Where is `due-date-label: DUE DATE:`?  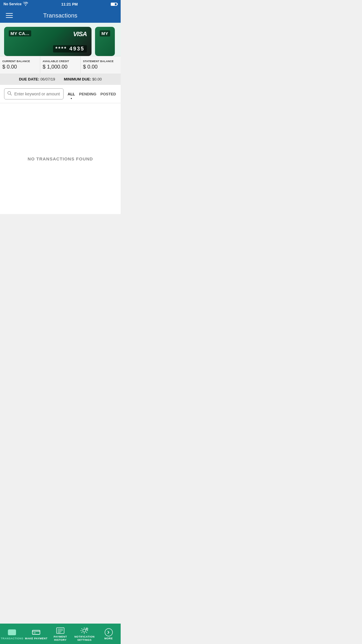 due-date-label: DUE DATE: is located at coordinates (29, 79).